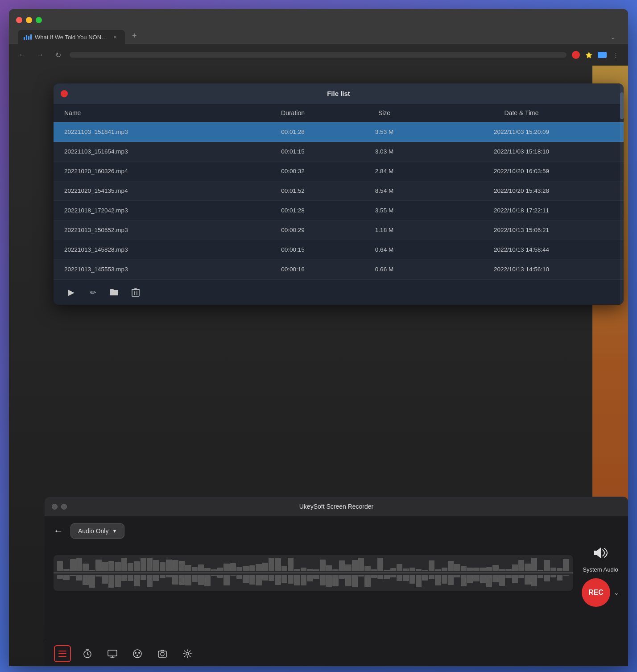  Describe the element at coordinates (156, 171) in the screenshot. I see `cell-name: 20221020_160326.mp4` at that location.